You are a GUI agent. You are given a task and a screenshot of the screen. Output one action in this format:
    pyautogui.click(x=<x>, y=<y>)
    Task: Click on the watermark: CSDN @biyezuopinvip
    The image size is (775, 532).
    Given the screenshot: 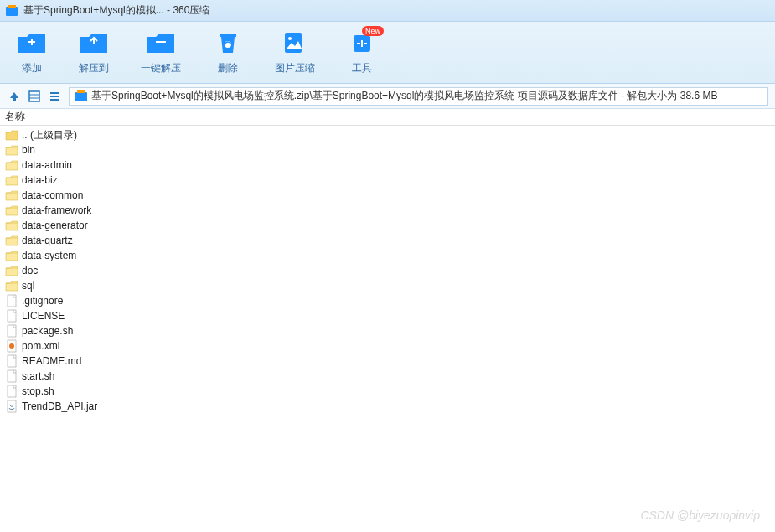 What is the action you would take?
    pyautogui.click(x=700, y=515)
    